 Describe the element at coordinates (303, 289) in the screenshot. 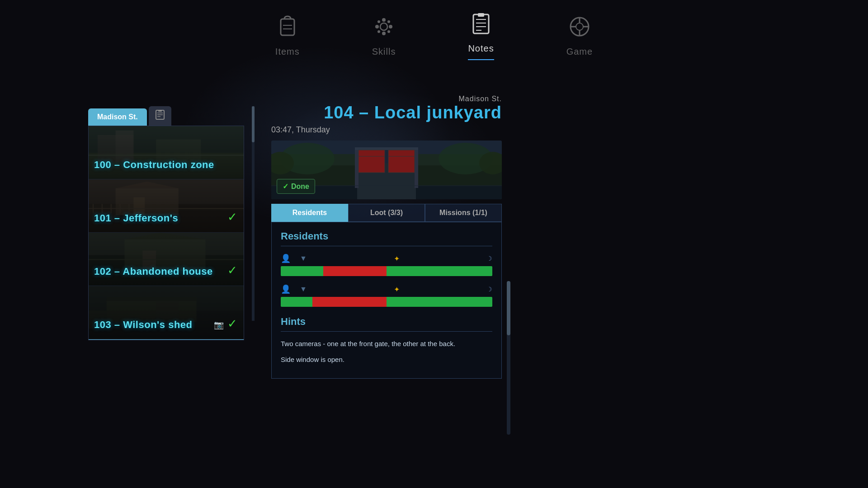

I see `triangle-icon-2: ▼` at that location.